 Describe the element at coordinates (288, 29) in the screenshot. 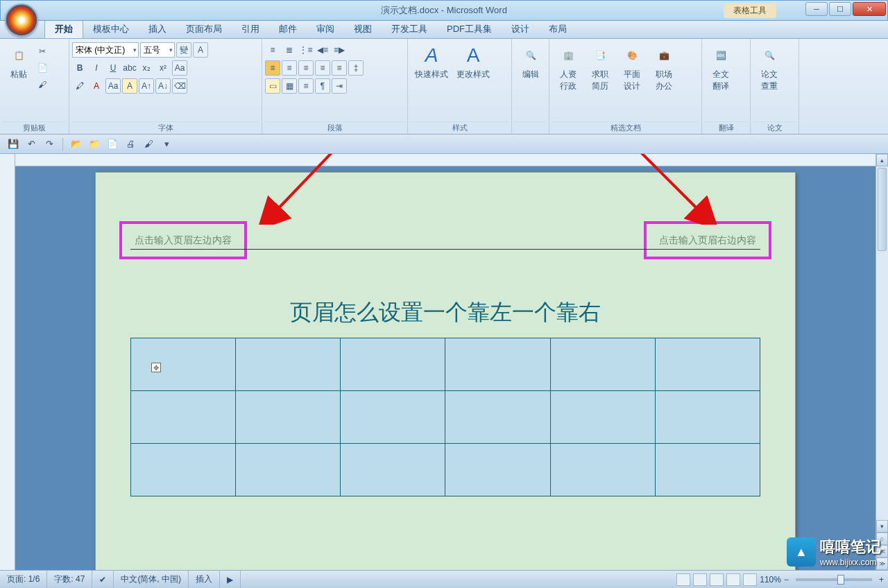

I see `tab-mailings: 邮件` at that location.